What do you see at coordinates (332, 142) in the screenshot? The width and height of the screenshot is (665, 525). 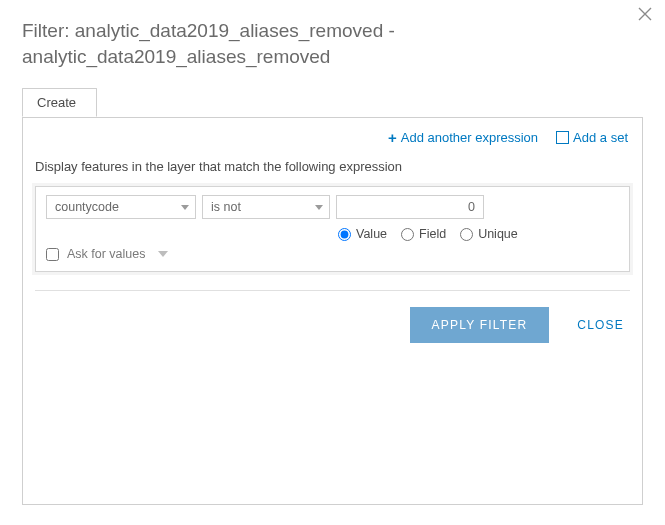 I see `expression-toolbar: + Add another expression Add a set` at bounding box center [332, 142].